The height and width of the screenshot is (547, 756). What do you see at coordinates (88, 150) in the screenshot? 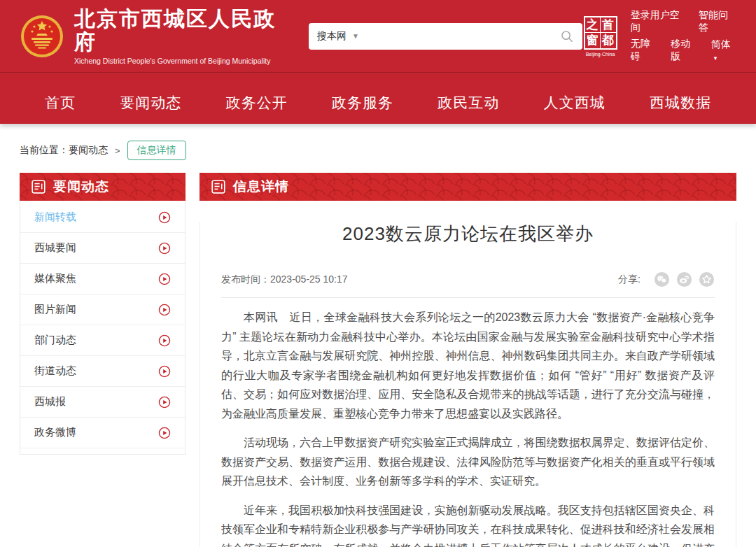
I see `breadcrumb-link-news: 要闻动态` at bounding box center [88, 150].